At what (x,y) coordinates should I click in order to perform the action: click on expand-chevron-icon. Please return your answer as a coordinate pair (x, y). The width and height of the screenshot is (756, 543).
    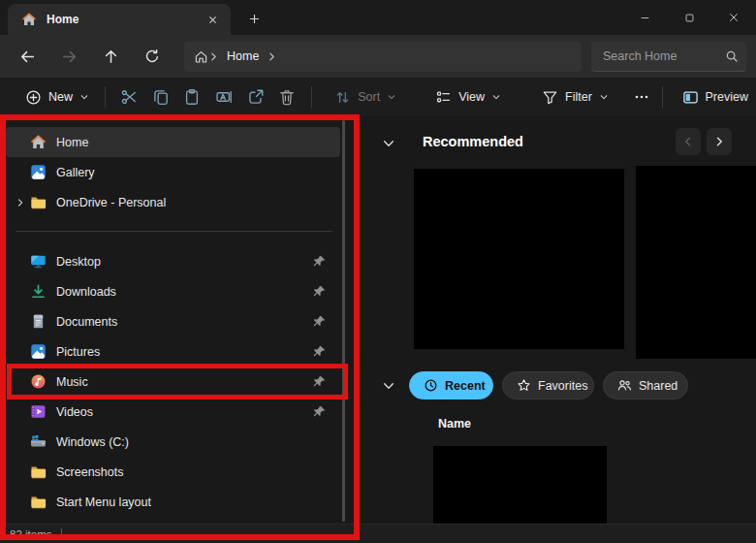
    Looking at the image, I should click on (19, 203).